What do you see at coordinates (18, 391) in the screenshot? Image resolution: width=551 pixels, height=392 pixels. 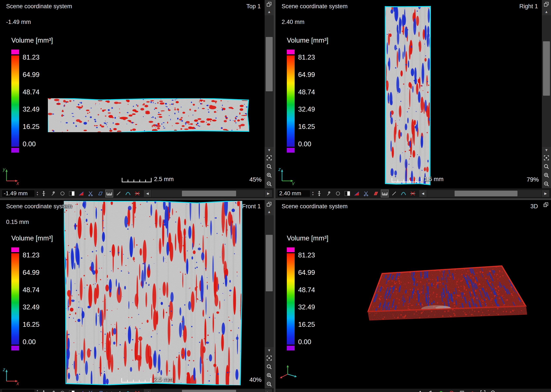 I see `slice-position-input` at bounding box center [18, 391].